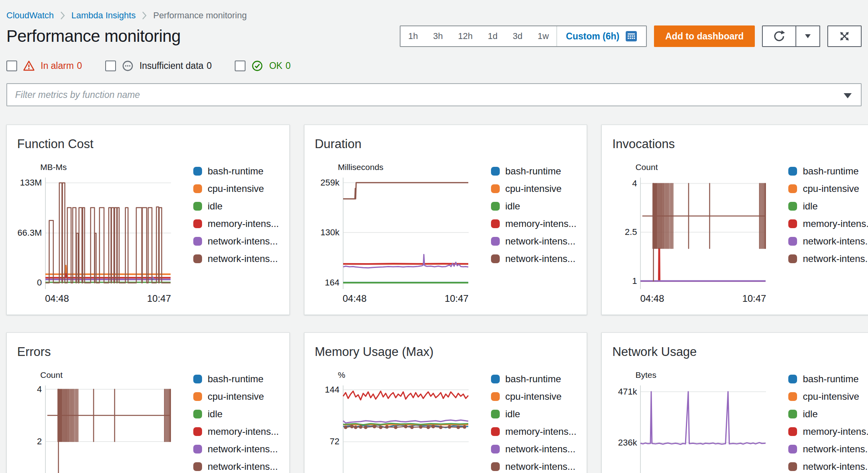  I want to click on x-axis-labels: 04:4810:47, so click(108, 299).